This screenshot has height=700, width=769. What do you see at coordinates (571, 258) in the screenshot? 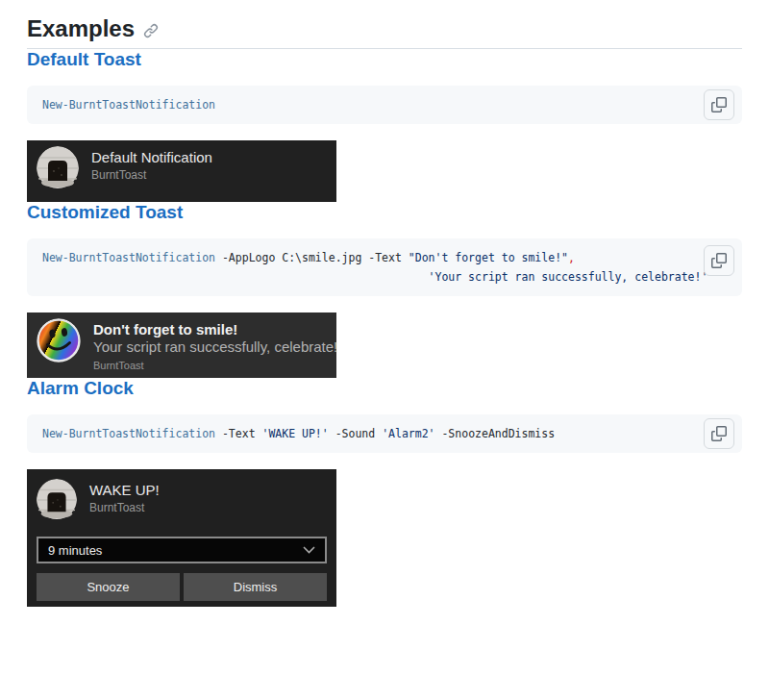
I see `code-comma: ,` at bounding box center [571, 258].